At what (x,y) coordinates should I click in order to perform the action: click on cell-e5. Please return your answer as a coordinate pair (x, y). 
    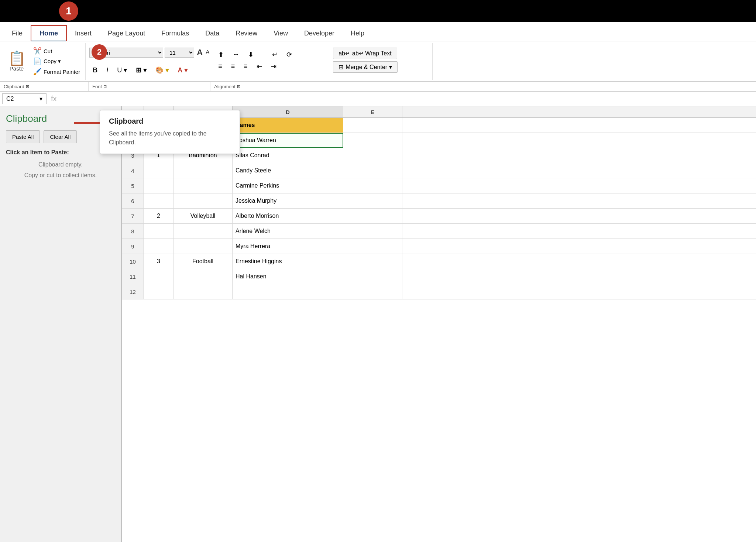
    Looking at the image, I should click on (373, 186).